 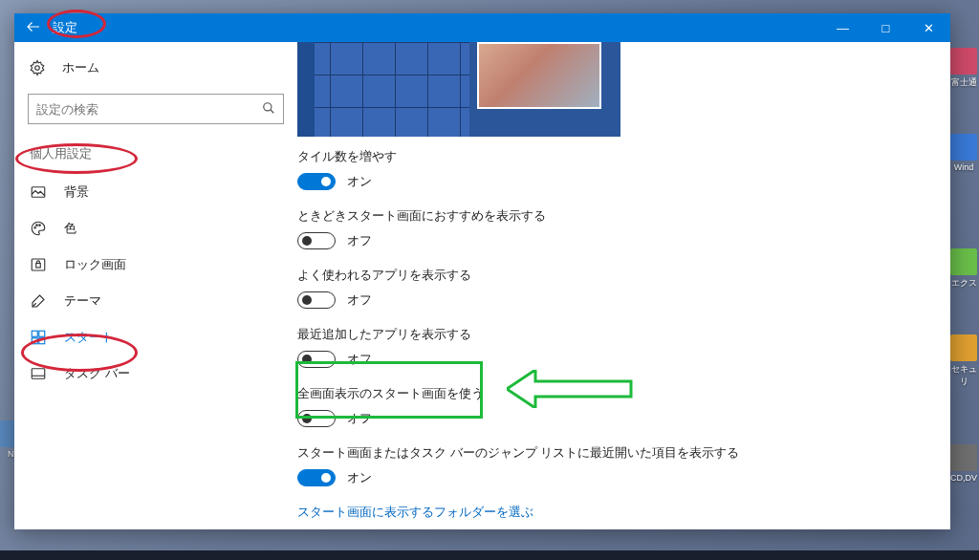 I want to click on setting-label: ときどきスタート画面におすすめを表示する, so click(x=612, y=216).